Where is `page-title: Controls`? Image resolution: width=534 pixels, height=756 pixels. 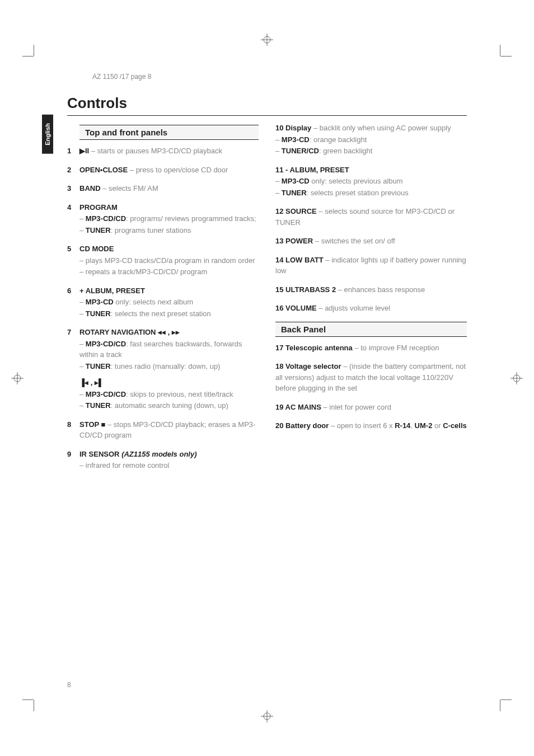 page-title: Controls is located at coordinates (267, 105).